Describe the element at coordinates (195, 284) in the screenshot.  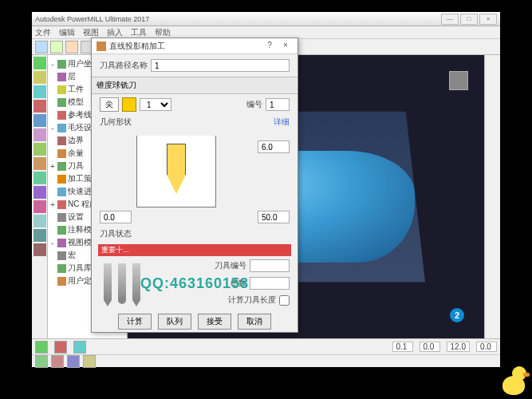
I see `watermark-text: QQ:463160158` at that location.